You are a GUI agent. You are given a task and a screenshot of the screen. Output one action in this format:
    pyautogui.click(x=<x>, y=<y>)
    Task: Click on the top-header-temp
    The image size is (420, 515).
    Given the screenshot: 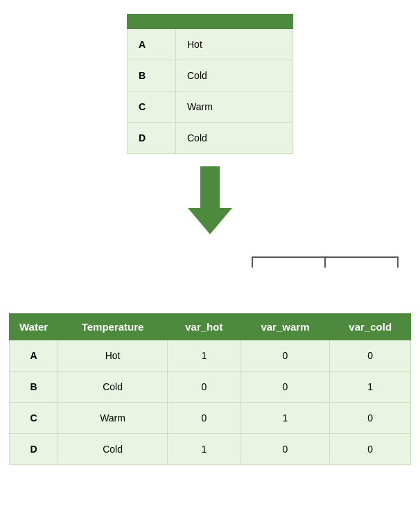 What is the action you would take?
    pyautogui.click(x=234, y=22)
    